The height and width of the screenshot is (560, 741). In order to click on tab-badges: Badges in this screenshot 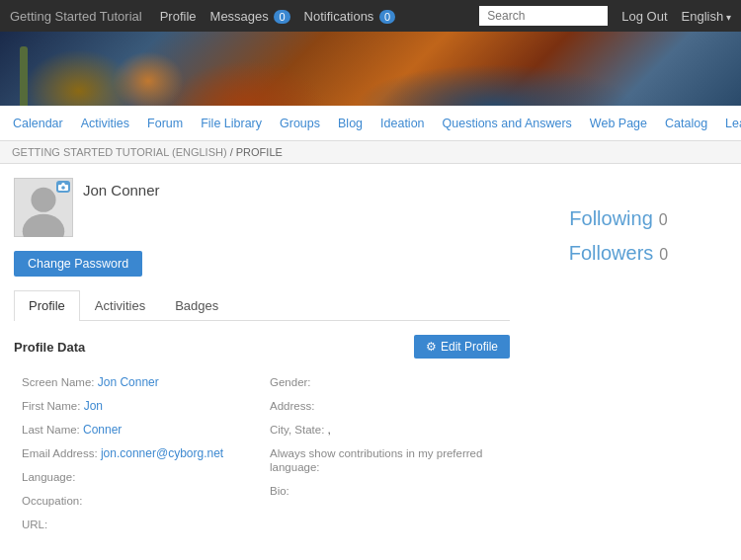, I will do `click(197, 305)`.